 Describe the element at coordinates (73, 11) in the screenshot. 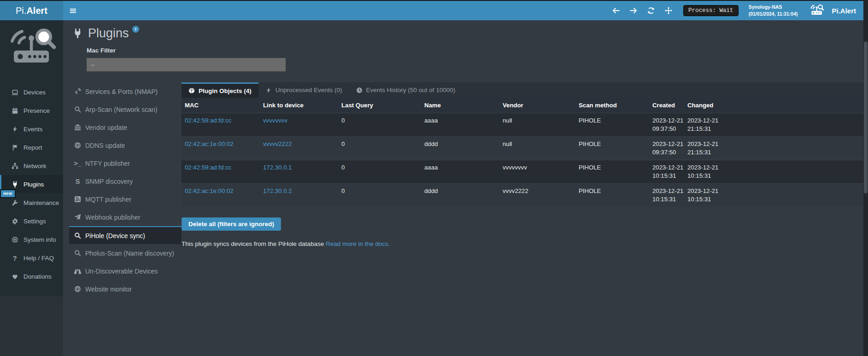

I see `hamburger-icon` at that location.